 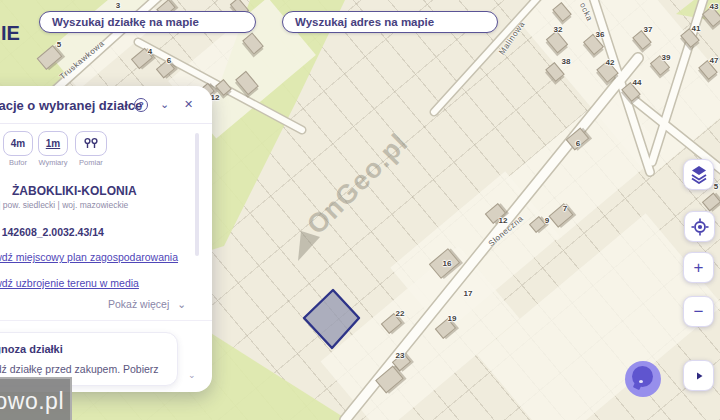 What do you see at coordinates (53, 232) in the screenshot?
I see `parcel-number-value: 142608_2.0032.43/14` at bounding box center [53, 232].